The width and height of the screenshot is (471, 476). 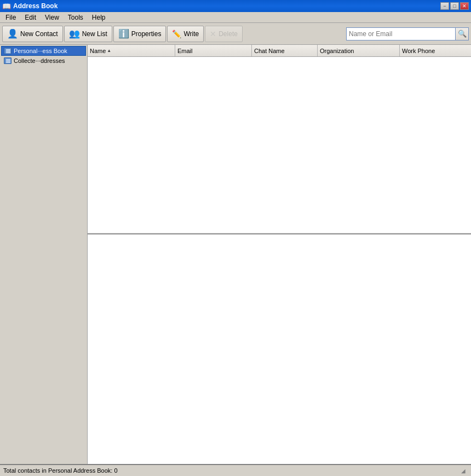 I want to click on menu-view: View, so click(x=52, y=18).